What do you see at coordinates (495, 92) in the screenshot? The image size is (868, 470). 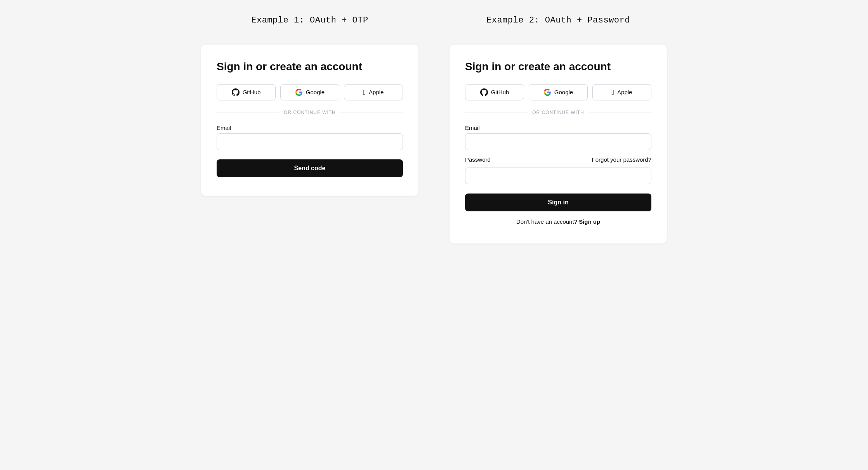 I see `example2-github-button: GitHub` at bounding box center [495, 92].